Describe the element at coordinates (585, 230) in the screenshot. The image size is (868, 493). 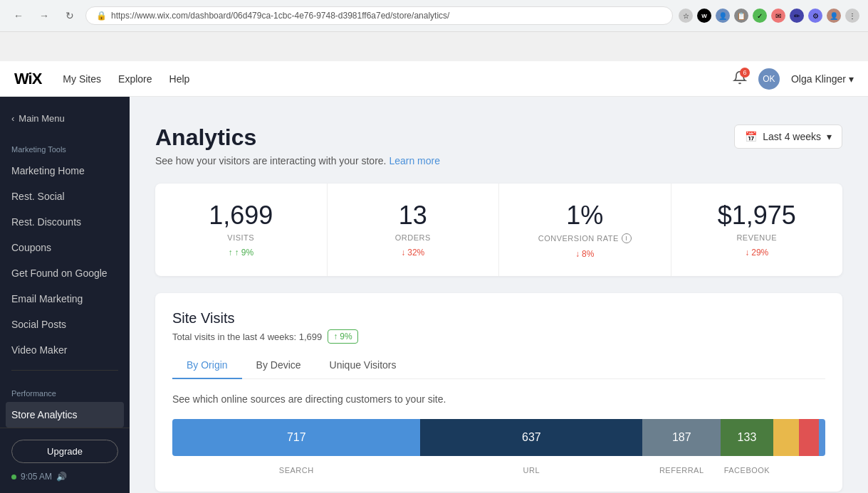
I see `stat-card-conversion: 1% CONVERSION RATE i ↓ 8%` at that location.